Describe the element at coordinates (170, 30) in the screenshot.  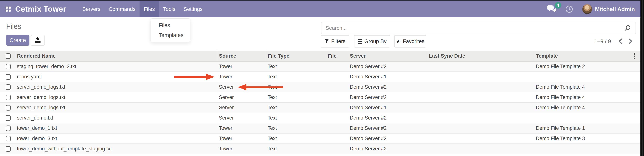
I see `files-dropdown-menu: Files Templates` at that location.